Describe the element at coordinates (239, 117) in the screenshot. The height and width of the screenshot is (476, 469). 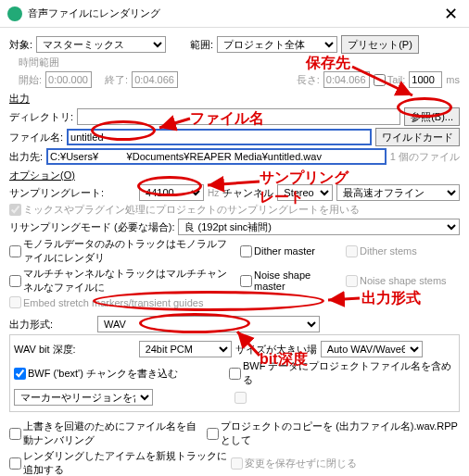
I see `dir-input` at that location.